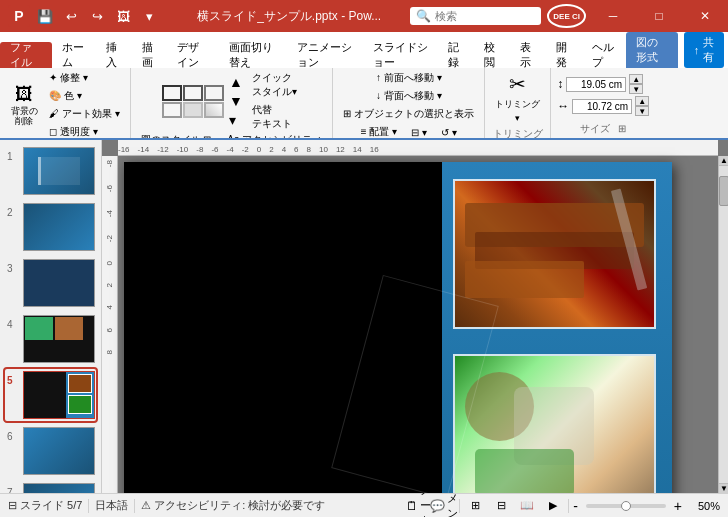  I want to click on slide-thumb-4: 4, so click(50, 339).